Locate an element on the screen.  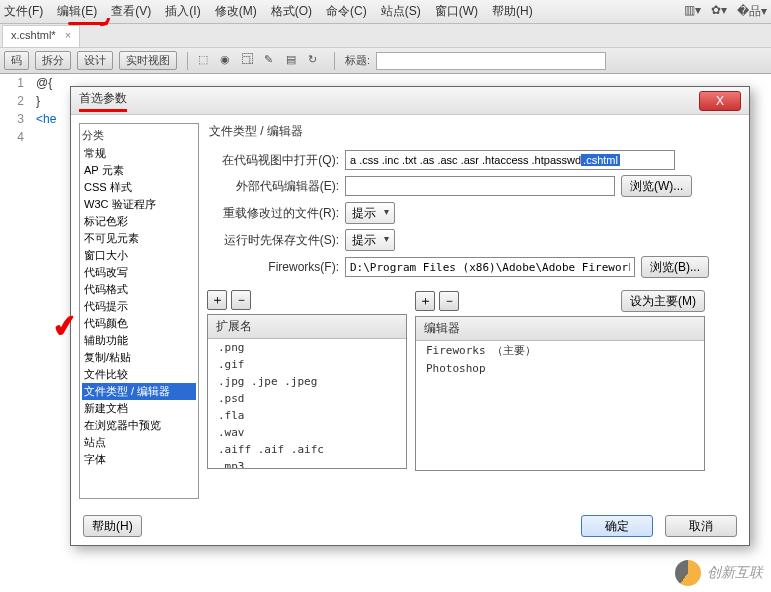
view-design-button: 设计 is located at coordinates (95, 60).